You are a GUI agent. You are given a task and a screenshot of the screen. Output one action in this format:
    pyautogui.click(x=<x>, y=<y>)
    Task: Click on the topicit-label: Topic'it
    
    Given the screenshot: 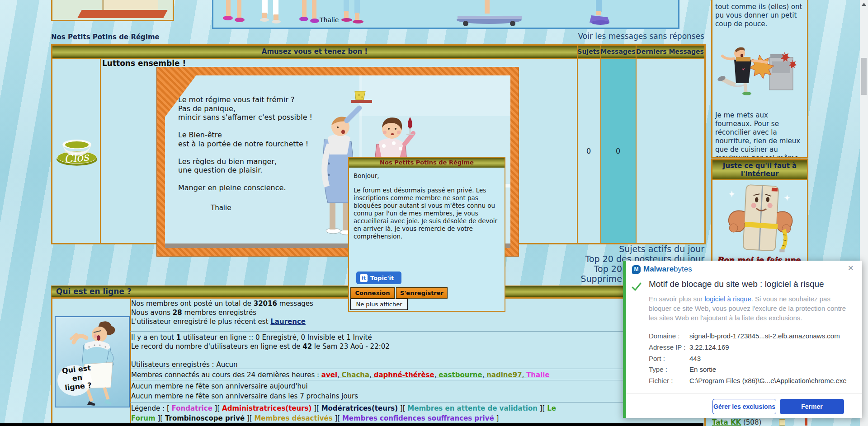 What is the action you would take?
    pyautogui.click(x=382, y=278)
    